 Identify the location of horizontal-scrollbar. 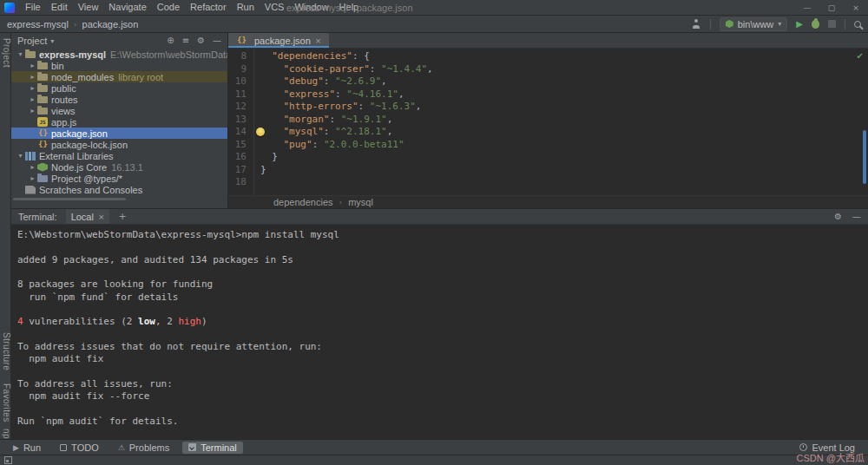
(69, 200).